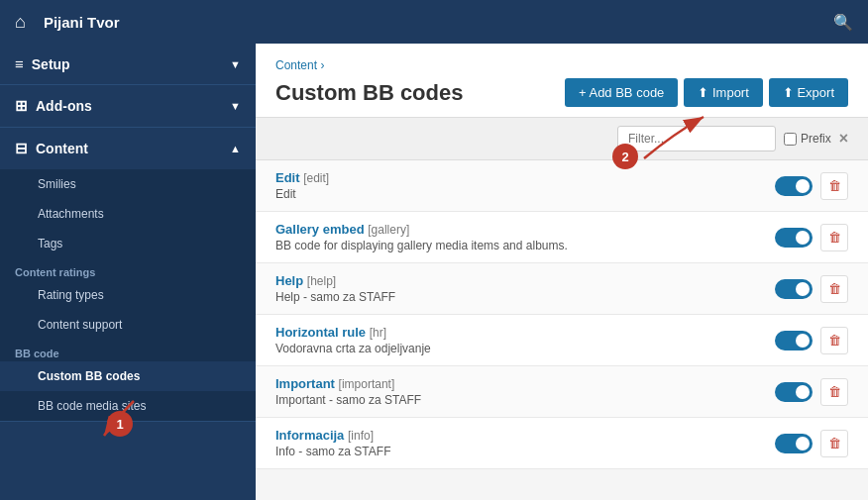 This screenshot has width=868, height=500. I want to click on sidebar-addons-label: Add-ons, so click(63, 106).